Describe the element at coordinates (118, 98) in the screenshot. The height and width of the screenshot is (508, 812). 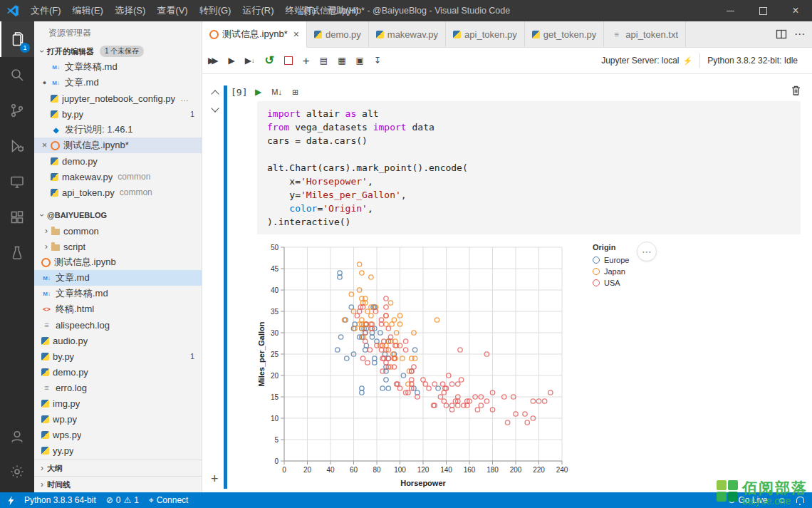
I see `open-editor-item: jupyter_notebook_config.py…` at that location.